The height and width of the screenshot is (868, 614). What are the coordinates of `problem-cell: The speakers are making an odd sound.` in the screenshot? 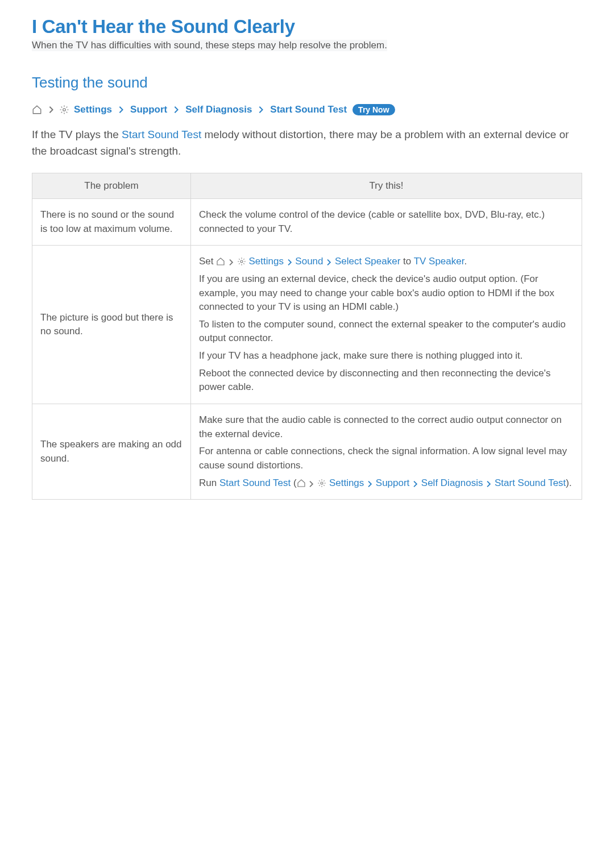 It's located at (111, 452).